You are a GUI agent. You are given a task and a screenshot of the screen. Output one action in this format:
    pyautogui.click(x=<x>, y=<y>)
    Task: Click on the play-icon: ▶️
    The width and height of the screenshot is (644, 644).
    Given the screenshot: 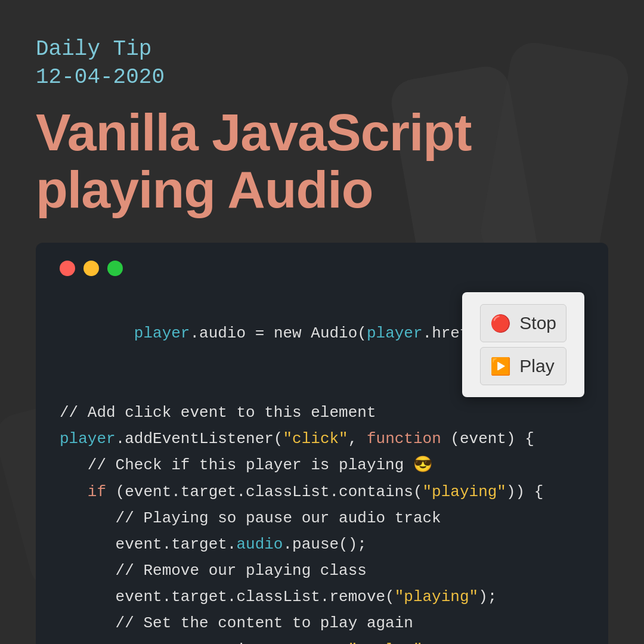 What is the action you would take?
    pyautogui.click(x=501, y=366)
    